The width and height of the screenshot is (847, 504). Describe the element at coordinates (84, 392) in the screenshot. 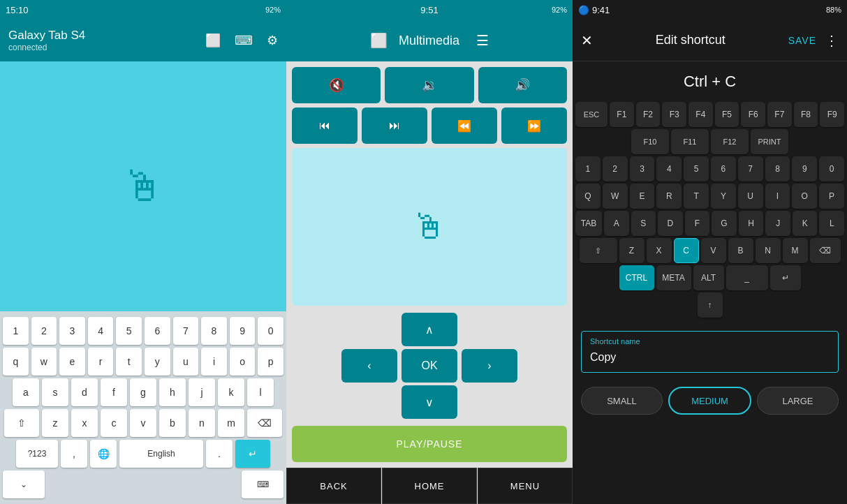

I see `kb-d: d` at that location.